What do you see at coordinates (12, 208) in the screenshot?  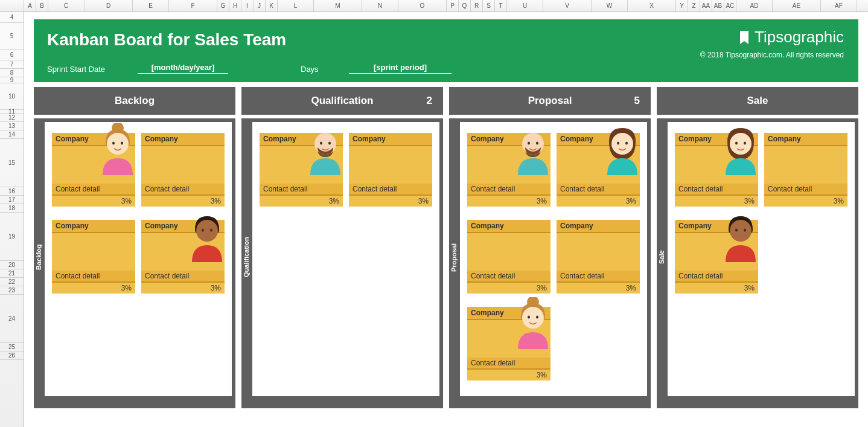 I see `row-header-18: 18` at bounding box center [12, 208].